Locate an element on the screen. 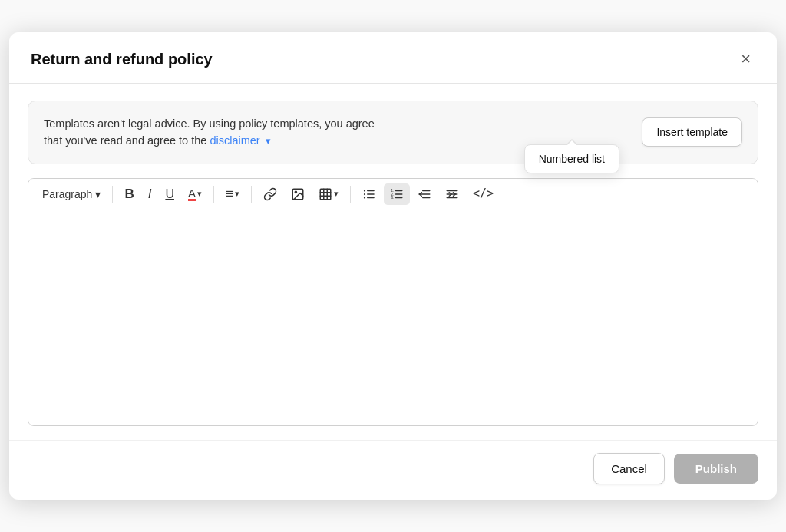  numbered-list-tooltip: Numbered list is located at coordinates (572, 159).